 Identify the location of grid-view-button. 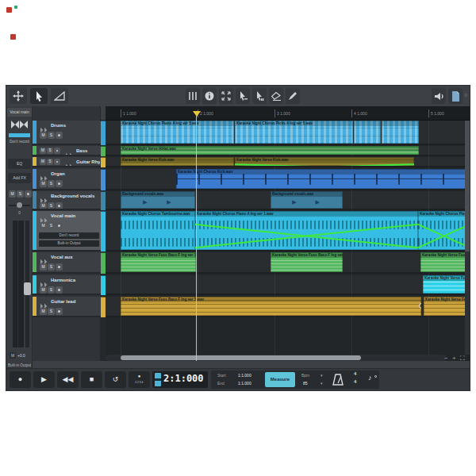
(193, 96).